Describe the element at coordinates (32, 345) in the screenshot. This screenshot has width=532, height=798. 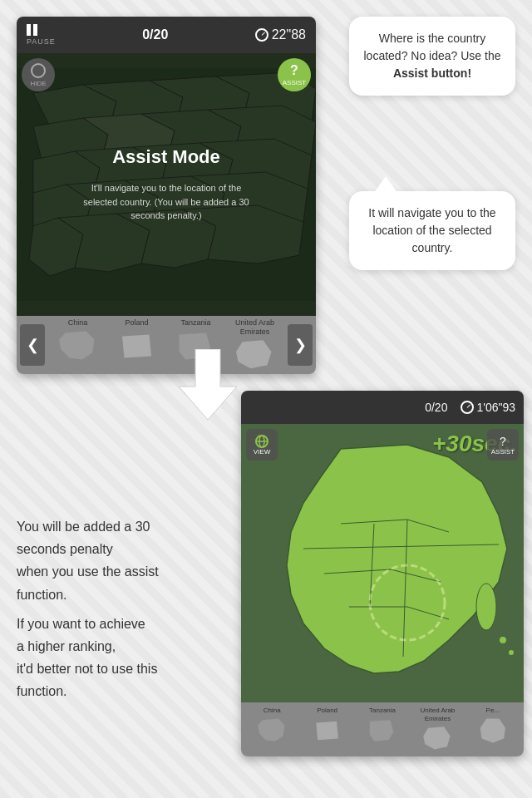
I see `nav-left-arrow: ❮` at that location.